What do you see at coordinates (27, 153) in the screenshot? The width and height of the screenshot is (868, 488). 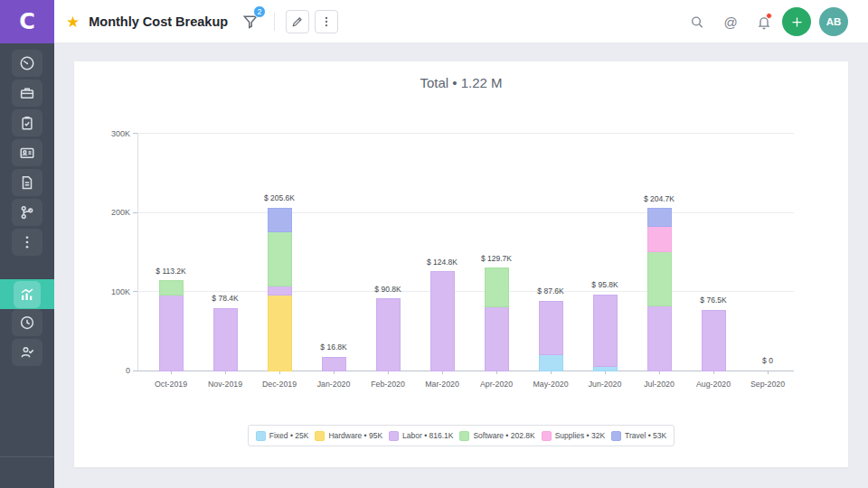 I see `contact-card-icon` at bounding box center [27, 153].